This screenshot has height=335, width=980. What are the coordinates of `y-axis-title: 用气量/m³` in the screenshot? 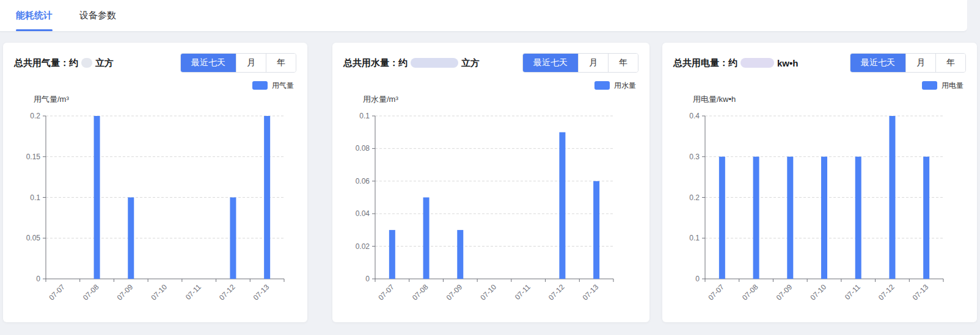 It's located at (165, 99).